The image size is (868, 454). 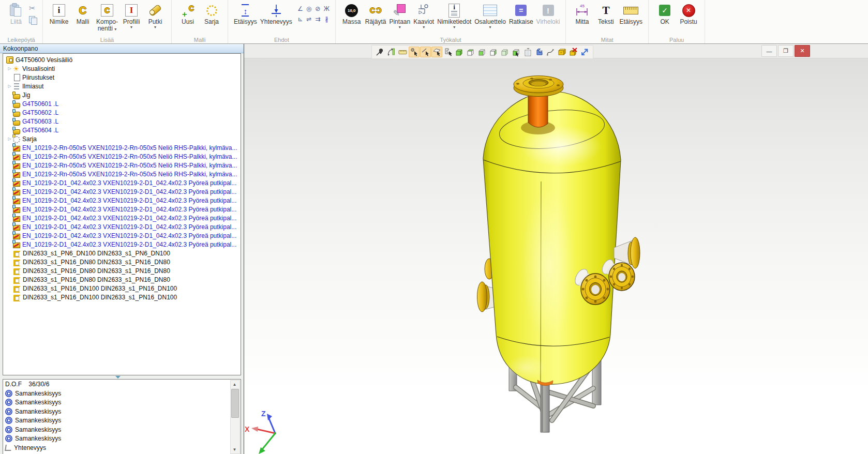 I want to click on minimize-button: —, so click(x=769, y=51).